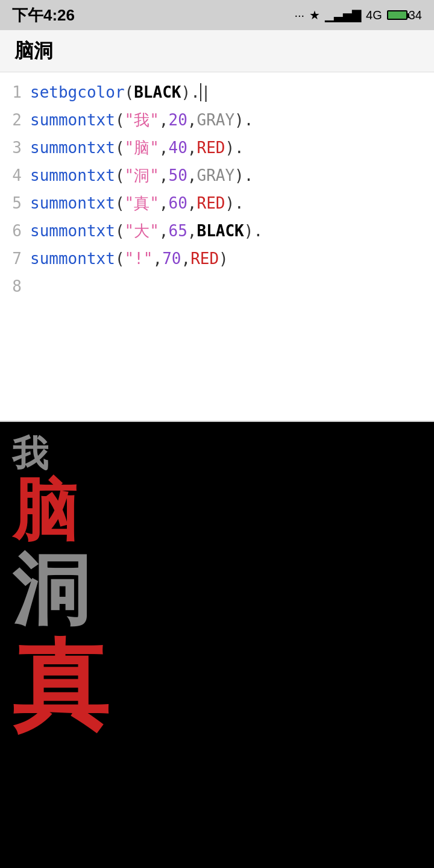 The width and height of the screenshot is (434, 868). I want to click on line-content-3: summontxt("脑",40,RED)., so click(137, 148).